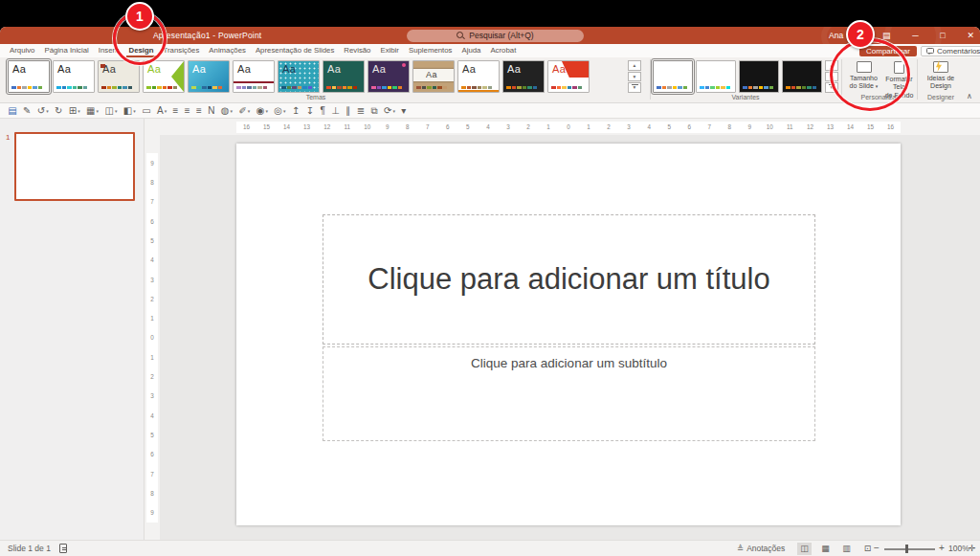 This screenshot has width=980, height=556. Describe the element at coordinates (295, 51) in the screenshot. I see `tab-apresentação-de-slides: Apresentação de Slides` at that location.